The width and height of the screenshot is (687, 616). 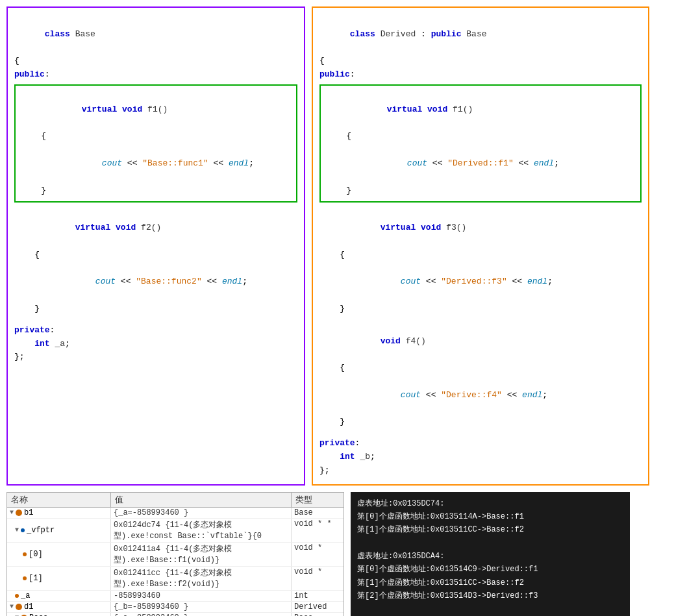 What do you see at coordinates (59, 513) in the screenshot?
I see `watch-cell-b1-name: ▼ b1` at bounding box center [59, 513].